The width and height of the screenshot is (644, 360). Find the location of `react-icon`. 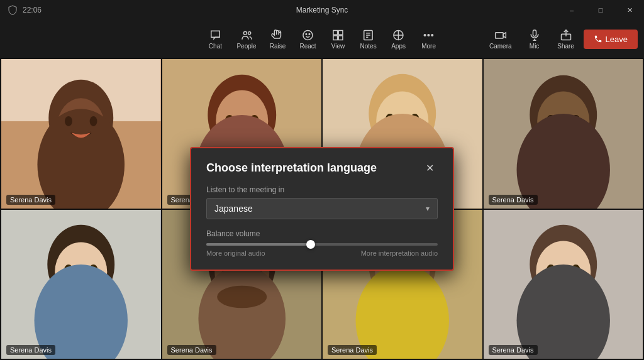

react-icon is located at coordinates (308, 35).